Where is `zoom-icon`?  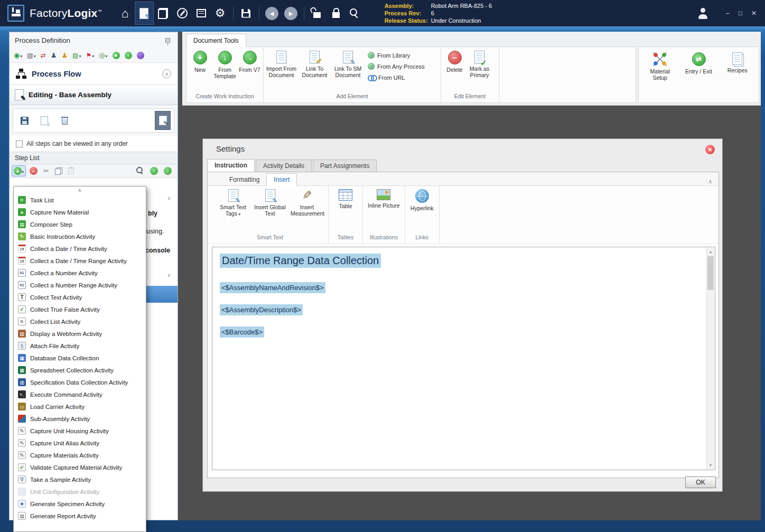 zoom-icon is located at coordinates (141, 171).